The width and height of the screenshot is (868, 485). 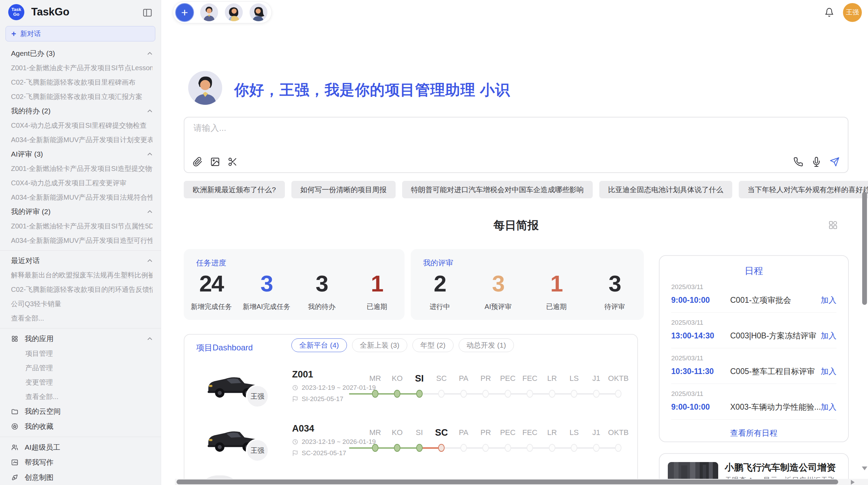 I want to click on sidebar-task-item: A034-全新新能源MUV产品开发项目造型可行性评审, so click(x=82, y=240).